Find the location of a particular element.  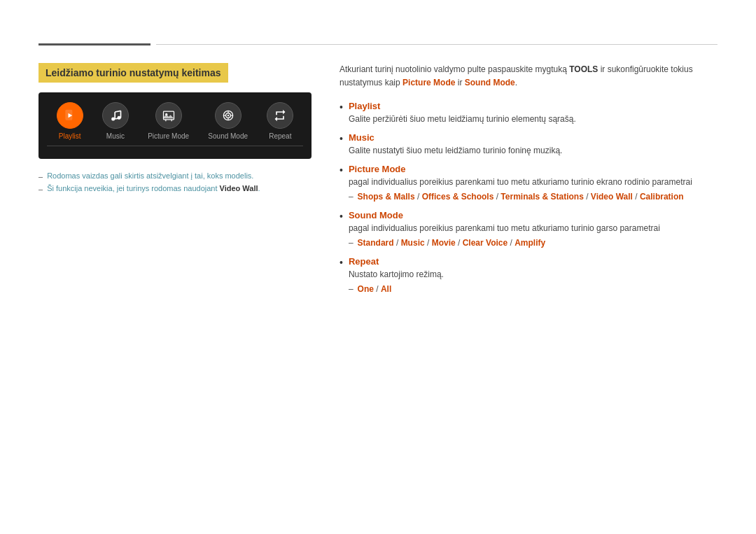

picture-mode-icon is located at coordinates (169, 115).